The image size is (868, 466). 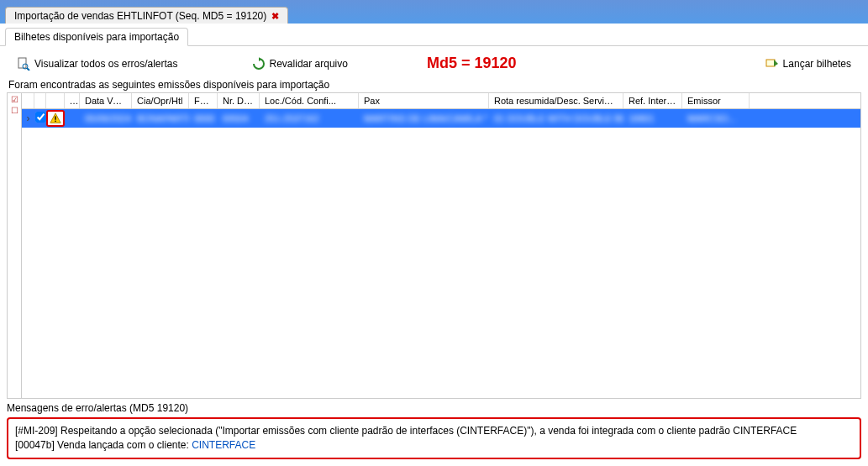 I want to click on md5-label: Md5 = 19120, so click(x=472, y=64).